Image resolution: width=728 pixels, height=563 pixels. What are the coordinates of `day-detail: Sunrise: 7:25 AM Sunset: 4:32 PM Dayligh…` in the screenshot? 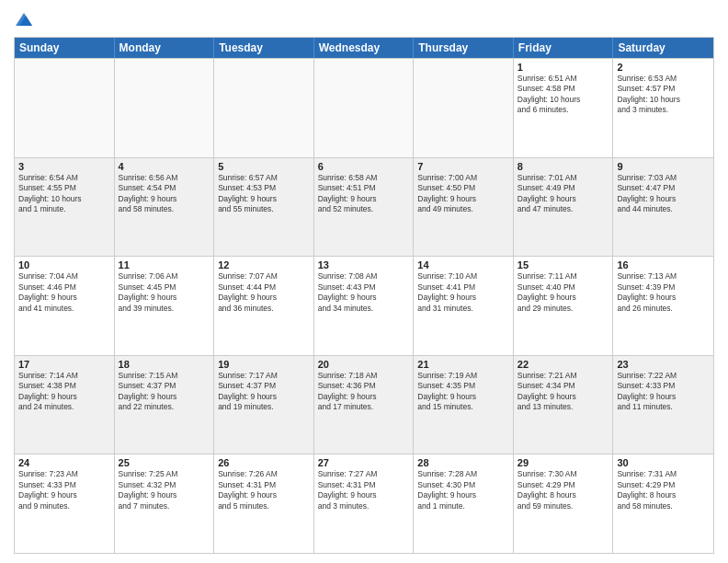 It's located at (165, 490).